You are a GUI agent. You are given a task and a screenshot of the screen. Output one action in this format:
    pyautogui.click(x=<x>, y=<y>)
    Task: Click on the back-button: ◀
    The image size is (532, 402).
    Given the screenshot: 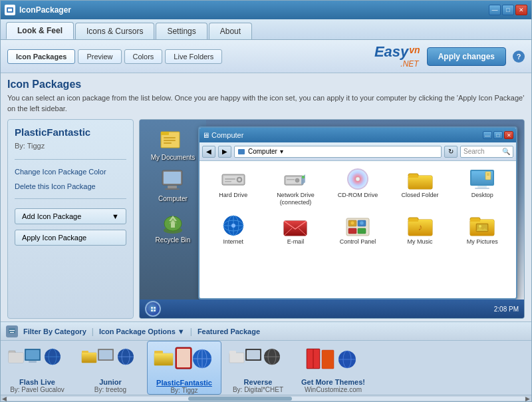 What is the action you would take?
    pyautogui.click(x=209, y=152)
    